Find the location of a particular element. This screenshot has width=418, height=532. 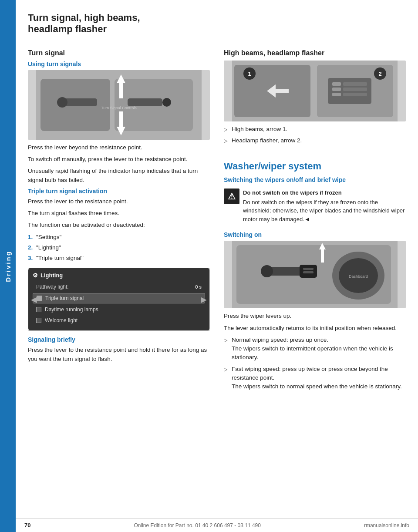

welcome-light-item: Welcome light is located at coordinates (119, 320).